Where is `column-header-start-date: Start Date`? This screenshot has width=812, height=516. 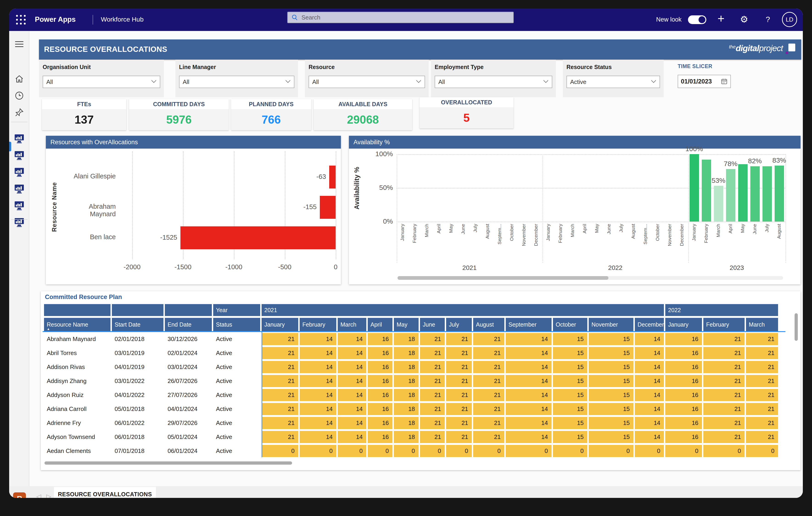
column-header-start-date: Start Date is located at coordinates (138, 324).